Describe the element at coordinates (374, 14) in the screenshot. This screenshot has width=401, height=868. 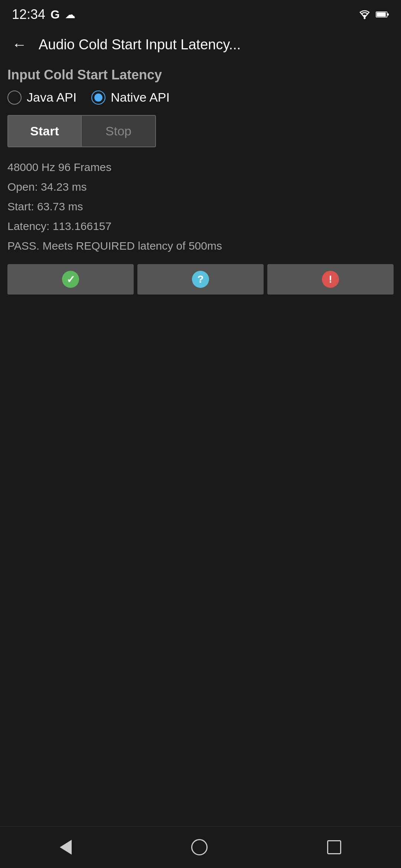
I see `status-right` at that location.